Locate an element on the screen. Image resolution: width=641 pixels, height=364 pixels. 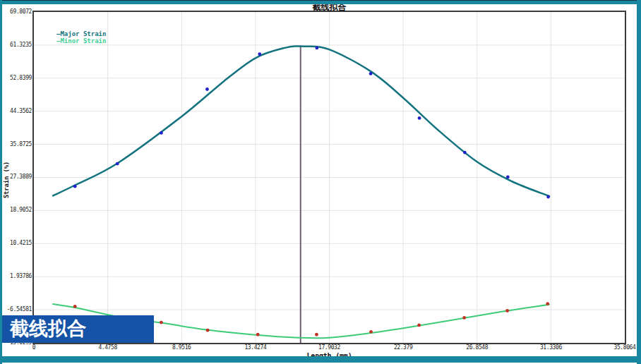
x-tick-label: 35.8064 is located at coordinates (621, 347).